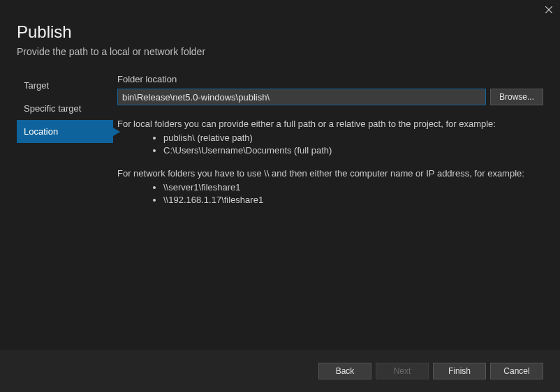 This screenshot has width=560, height=392. What do you see at coordinates (459, 371) in the screenshot?
I see `finish-button: Finish` at bounding box center [459, 371].